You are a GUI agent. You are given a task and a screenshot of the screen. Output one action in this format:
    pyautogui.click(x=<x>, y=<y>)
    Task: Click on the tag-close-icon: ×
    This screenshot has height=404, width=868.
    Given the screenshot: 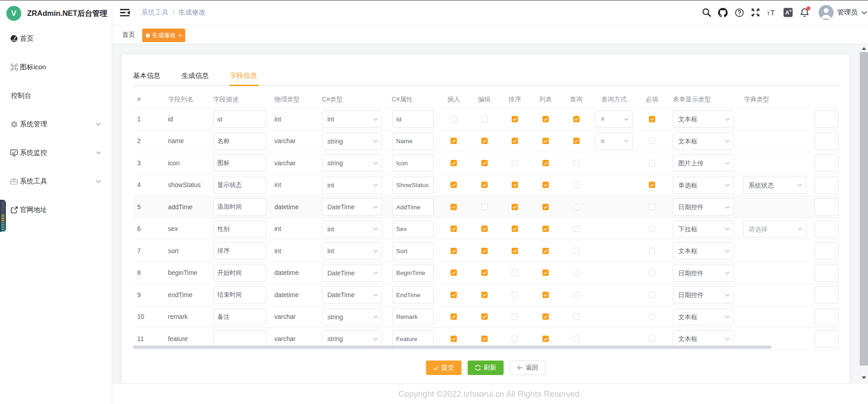 What is the action you would take?
    pyautogui.click(x=180, y=35)
    